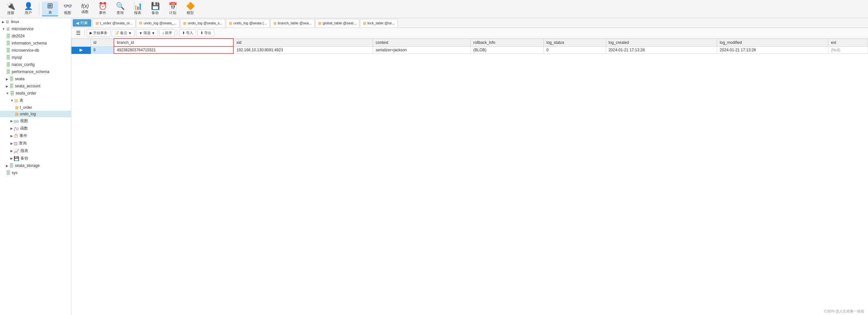 The width and height of the screenshot is (868, 315). What do you see at coordinates (203, 23) in the screenshot?
I see `tab-undo-log-2: ▦ undo_log @seata_s...` at bounding box center [203, 23].